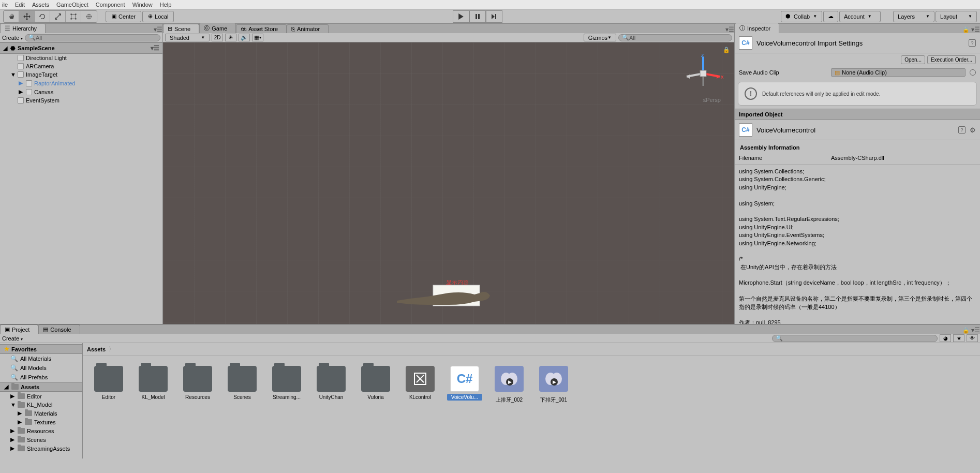 The height and width of the screenshot is (473, 980). I want to click on hidden-button: 👁, so click(972, 338).